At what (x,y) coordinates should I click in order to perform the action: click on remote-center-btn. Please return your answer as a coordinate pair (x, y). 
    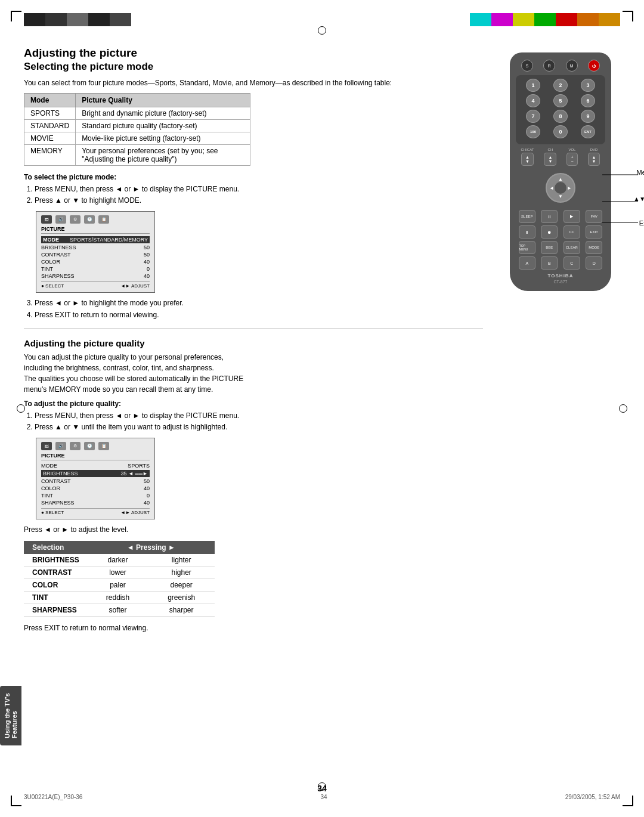
    Looking at the image, I should click on (561, 188).